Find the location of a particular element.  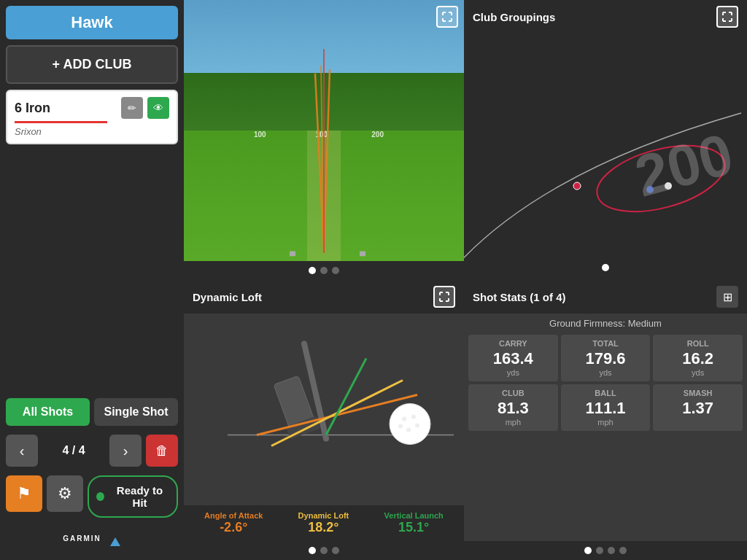

single-shot-button: Single Shot is located at coordinates (136, 412).